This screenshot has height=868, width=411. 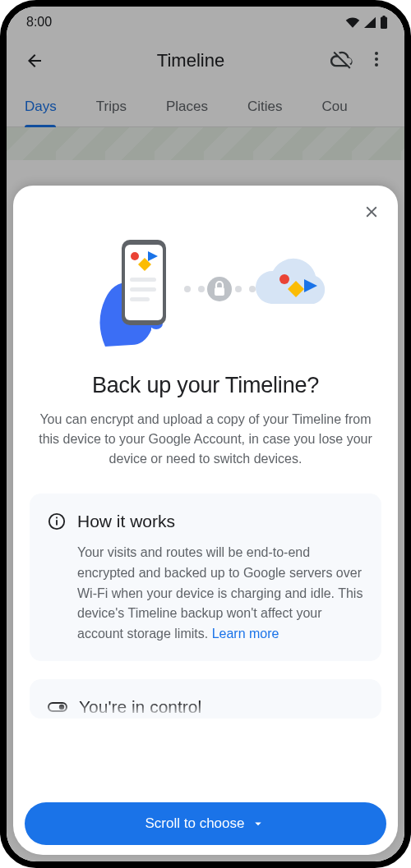 I want to click on in-control-title: You're in control, so click(x=140, y=707).